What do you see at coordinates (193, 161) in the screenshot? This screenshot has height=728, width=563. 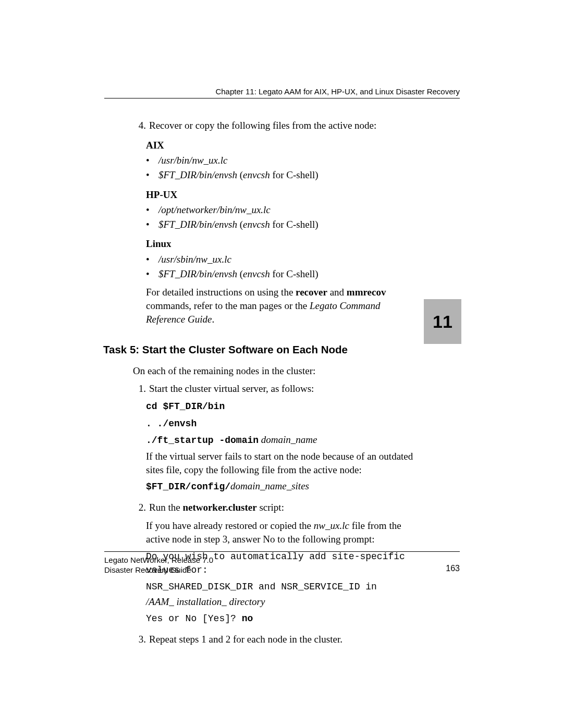 I see `path-text: /usr/bin/nw_ux.lc` at bounding box center [193, 161].